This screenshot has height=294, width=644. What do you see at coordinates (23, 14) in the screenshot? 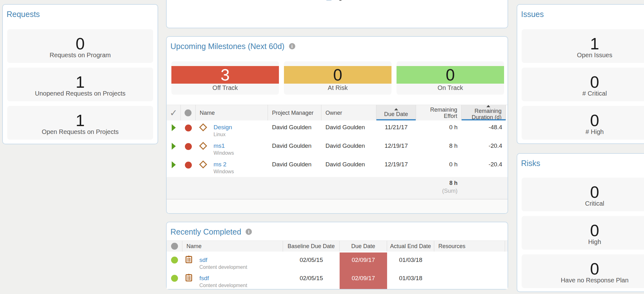
I see `requests-panel-title: Requests` at bounding box center [23, 14].